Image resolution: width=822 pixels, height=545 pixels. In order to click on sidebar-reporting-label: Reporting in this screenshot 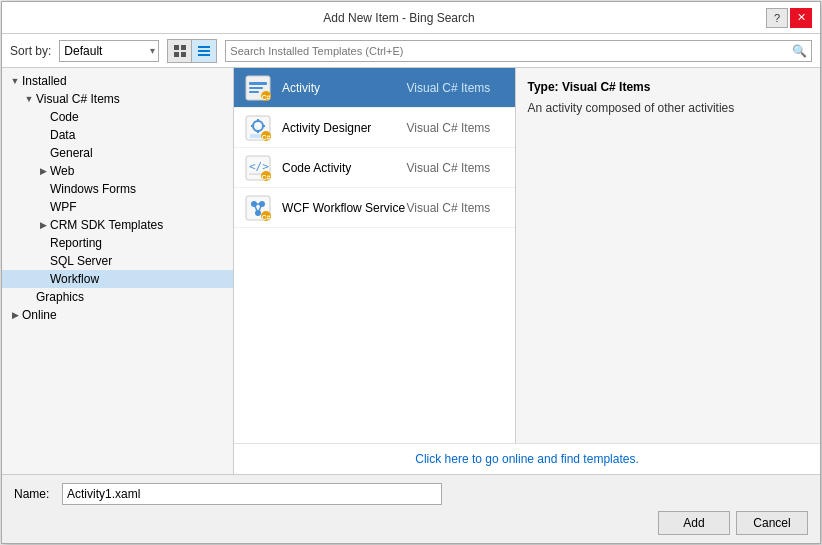, I will do `click(76, 243)`.